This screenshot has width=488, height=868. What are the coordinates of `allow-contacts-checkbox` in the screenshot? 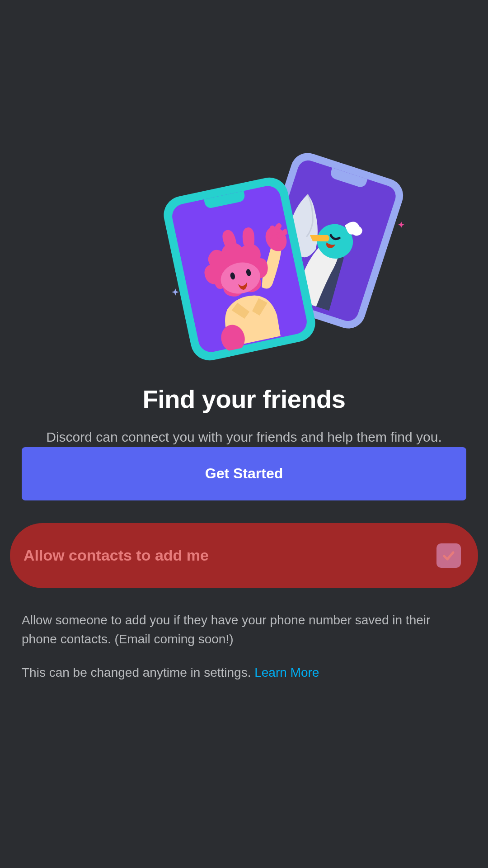 It's located at (449, 556).